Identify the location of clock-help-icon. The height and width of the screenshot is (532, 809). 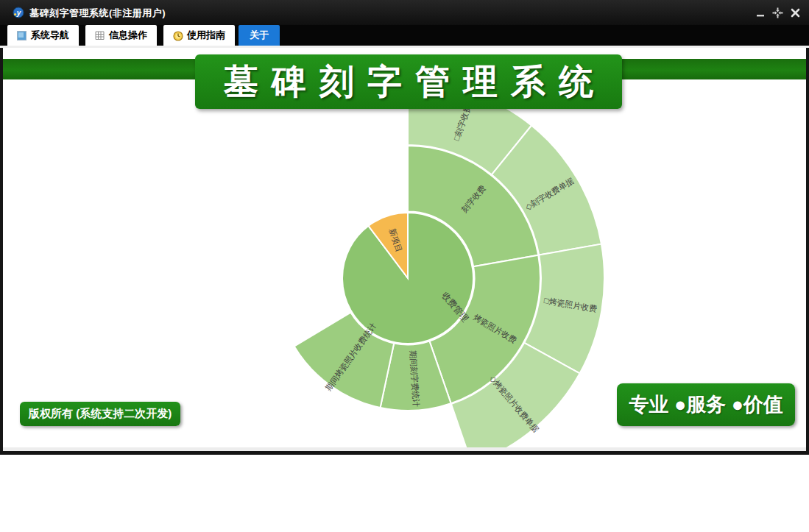
(178, 35).